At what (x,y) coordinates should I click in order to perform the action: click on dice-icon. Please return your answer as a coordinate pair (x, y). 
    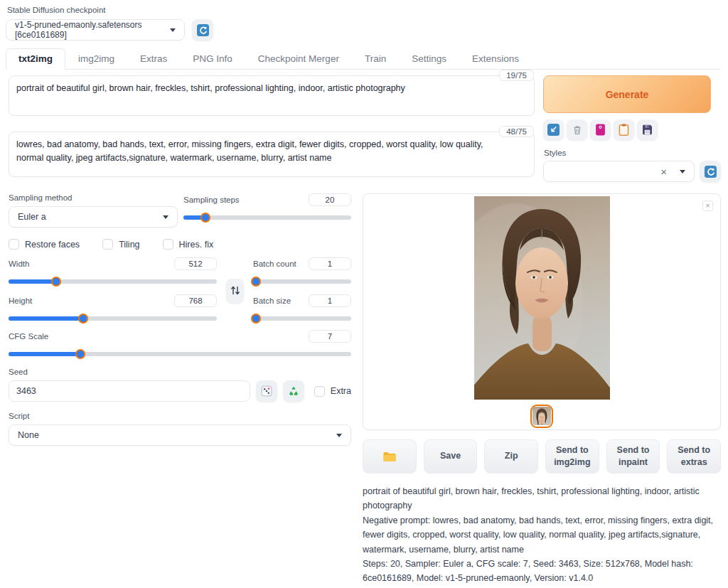
    Looking at the image, I should click on (267, 391).